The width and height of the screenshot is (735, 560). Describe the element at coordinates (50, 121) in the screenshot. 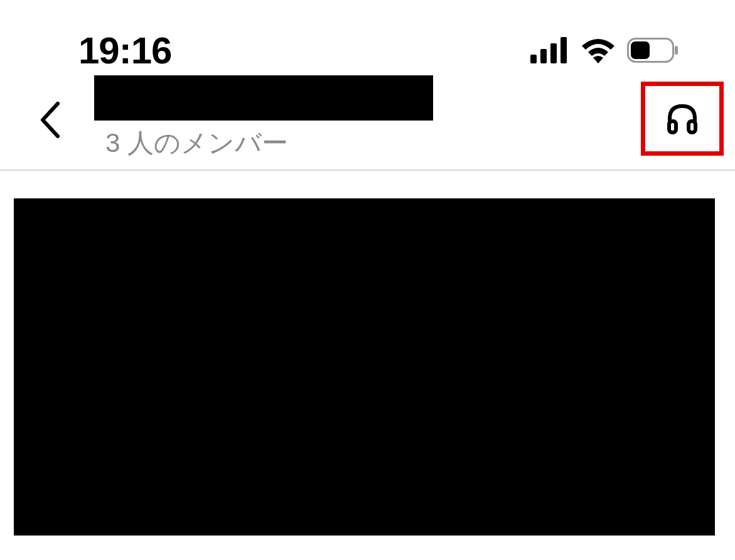

I see `back-button` at that location.